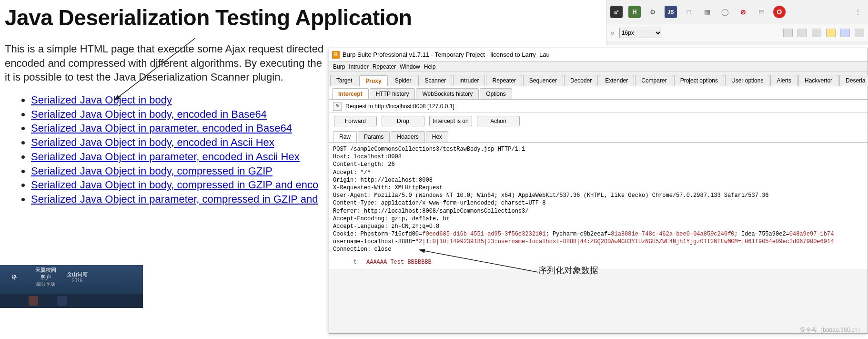  I want to click on ext-icon: ▤, so click(761, 12).